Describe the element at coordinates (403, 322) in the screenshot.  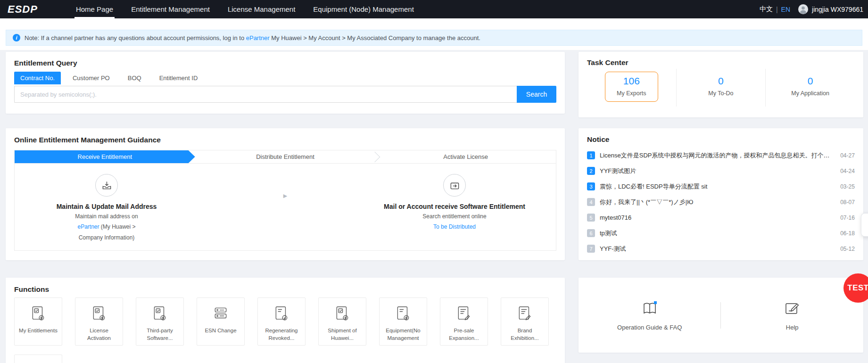
I see `function-equipment-management: Equipment(No Management` at that location.